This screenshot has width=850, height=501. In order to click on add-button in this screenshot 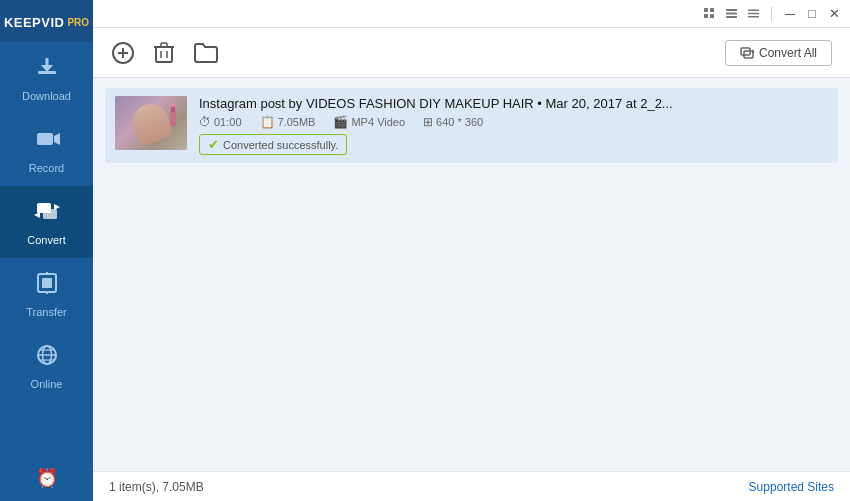, I will do `click(123, 53)`.